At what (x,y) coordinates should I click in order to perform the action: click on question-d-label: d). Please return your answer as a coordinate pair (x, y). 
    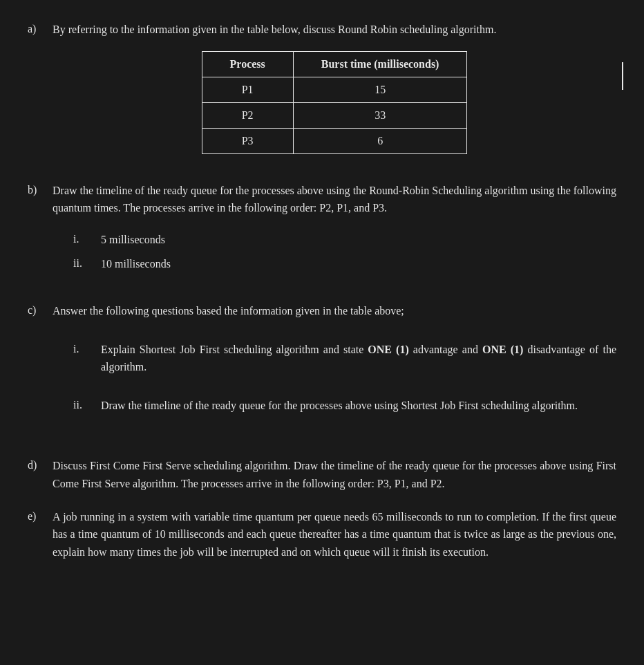
    Looking at the image, I should click on (40, 474).